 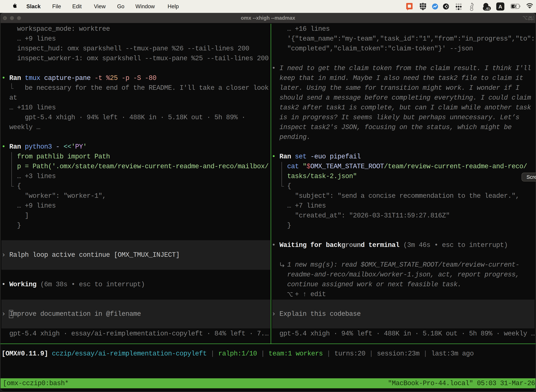 I want to click on svg-text: A, so click(x=500, y=7).